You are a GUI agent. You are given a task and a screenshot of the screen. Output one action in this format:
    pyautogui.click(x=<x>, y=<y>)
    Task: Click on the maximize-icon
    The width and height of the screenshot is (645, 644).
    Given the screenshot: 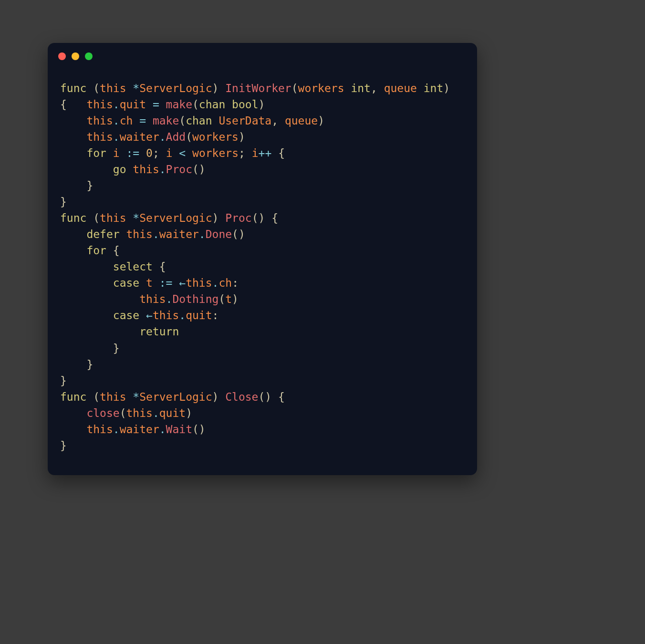 What is the action you would take?
    pyautogui.click(x=89, y=56)
    